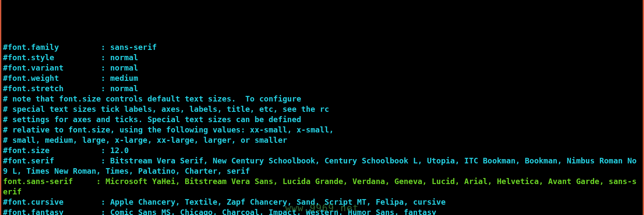 This screenshot has height=215, width=644. Describe the element at coordinates (322, 99) in the screenshot. I see `config-line: # note that font.size controls default t…` at that location.